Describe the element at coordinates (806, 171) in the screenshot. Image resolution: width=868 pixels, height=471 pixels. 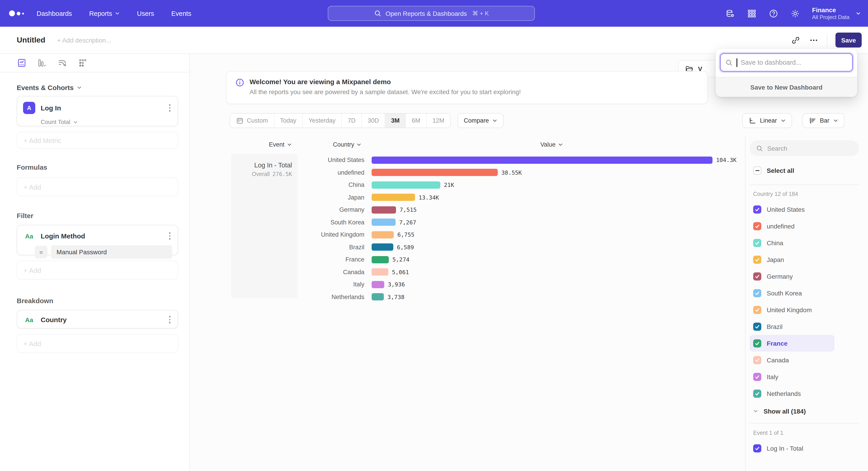
I see `select-all-row: Select all` at that location.